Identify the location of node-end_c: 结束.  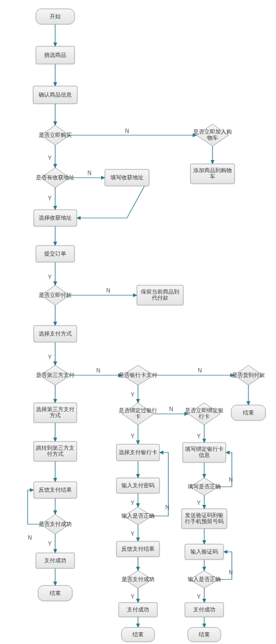
(204, 635).